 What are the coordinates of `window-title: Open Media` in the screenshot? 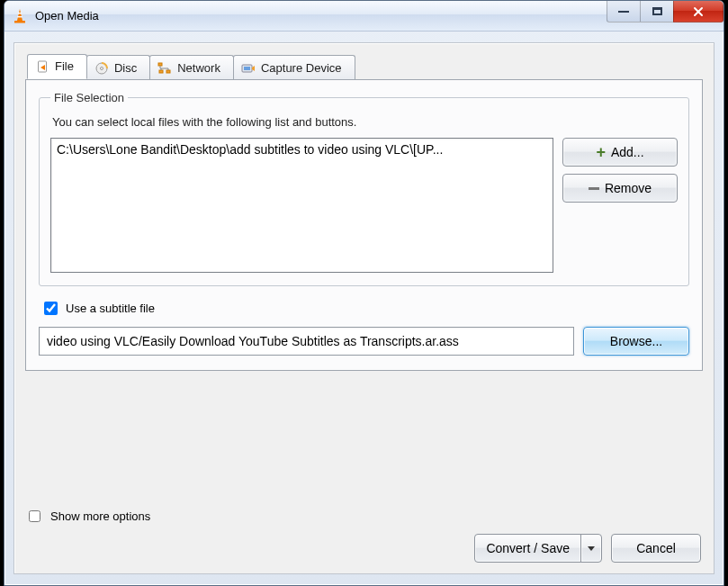 It's located at (67, 16).